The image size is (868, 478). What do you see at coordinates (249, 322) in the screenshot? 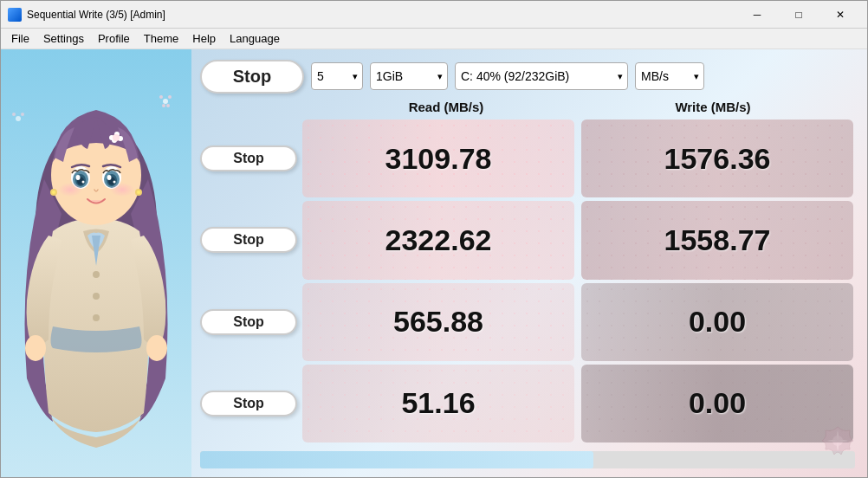
I see `stop-button-3: Stop` at bounding box center [249, 322].